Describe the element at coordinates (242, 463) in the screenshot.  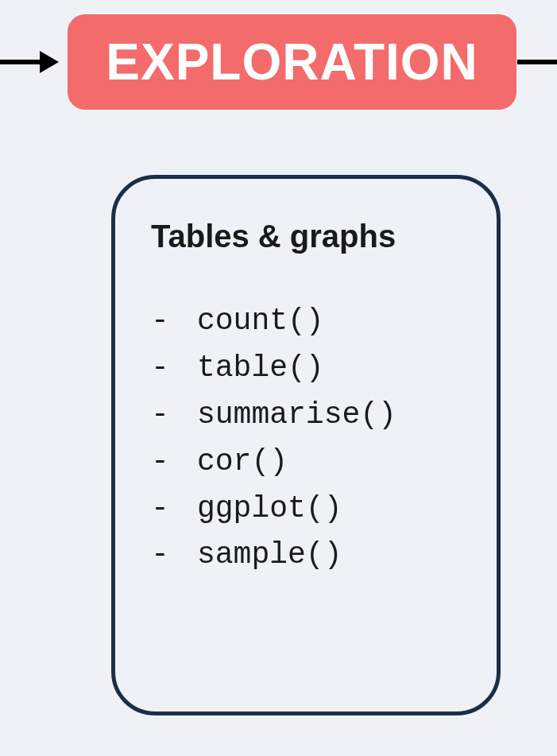
I see `function-name: cor()` at that location.